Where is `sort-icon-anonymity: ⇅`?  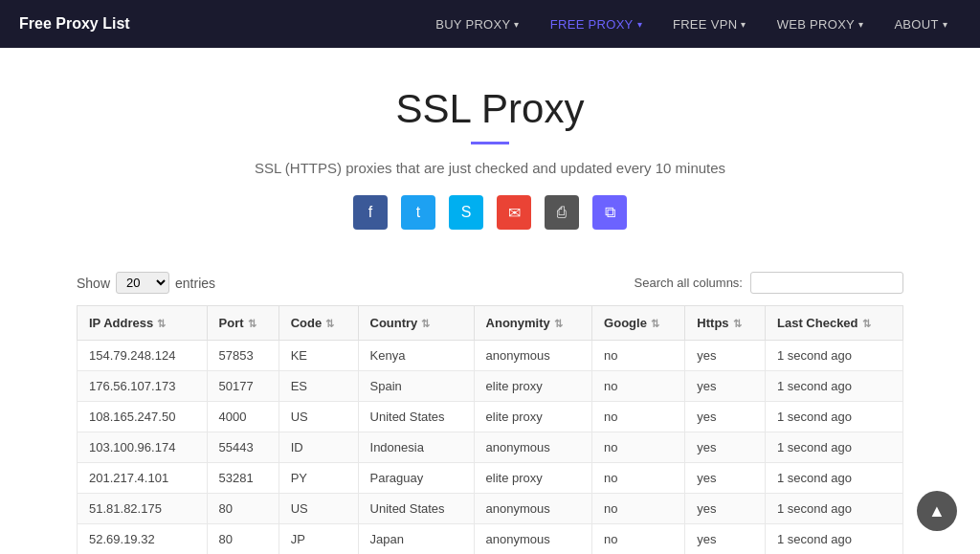
sort-icon-anonymity: ⇅ is located at coordinates (559, 323).